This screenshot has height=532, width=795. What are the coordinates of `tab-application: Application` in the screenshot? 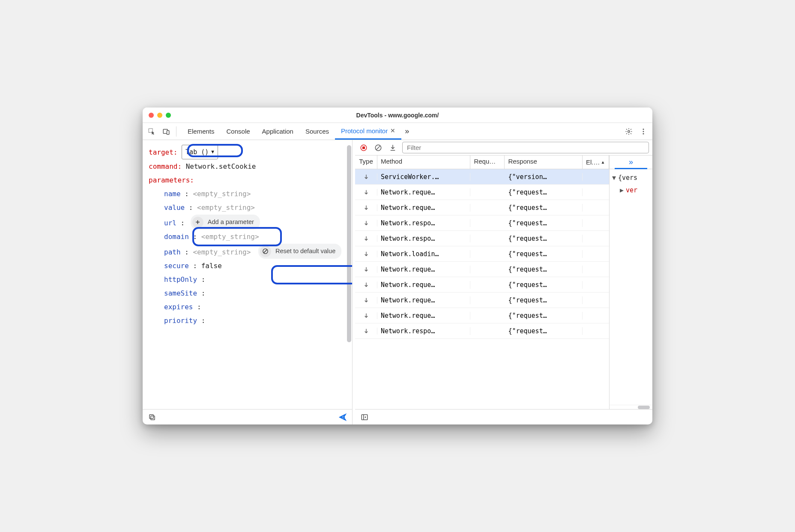 It's located at (278, 131).